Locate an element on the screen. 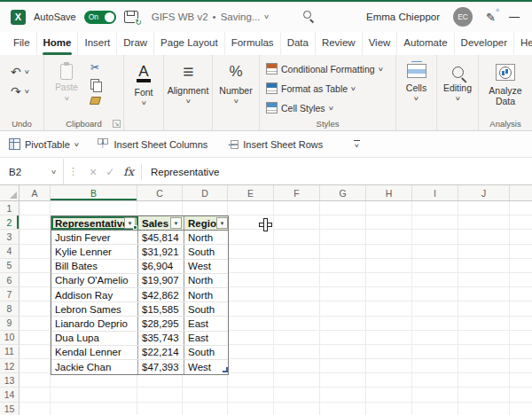 The width and height of the screenshot is (532, 415). save-icon: ↻ is located at coordinates (131, 17).